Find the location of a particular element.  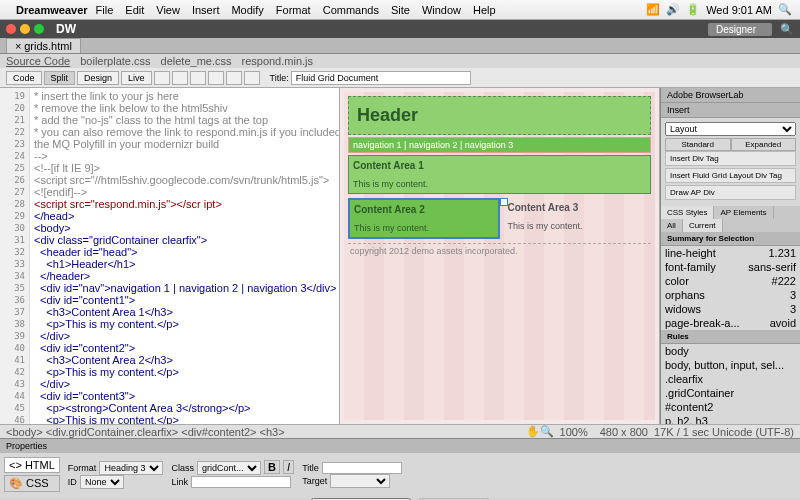

battery-icon: 🔋 is located at coordinates (693, 10).